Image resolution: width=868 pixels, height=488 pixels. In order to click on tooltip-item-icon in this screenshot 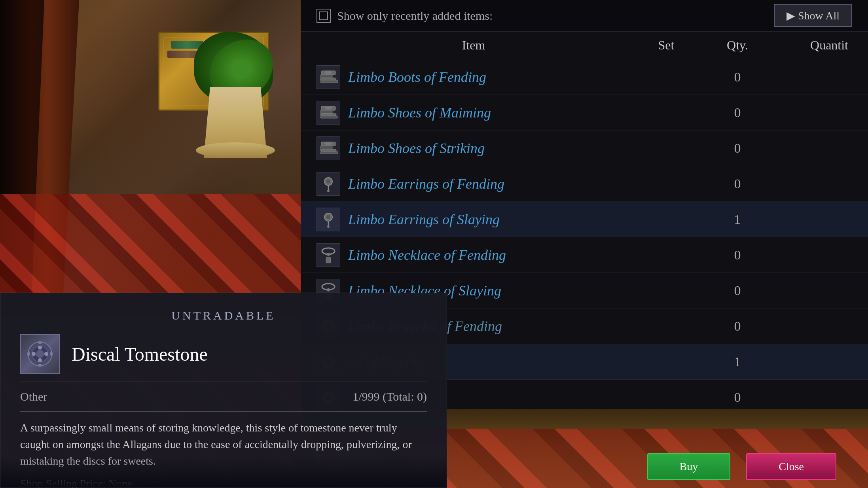, I will do `click(40, 354)`.